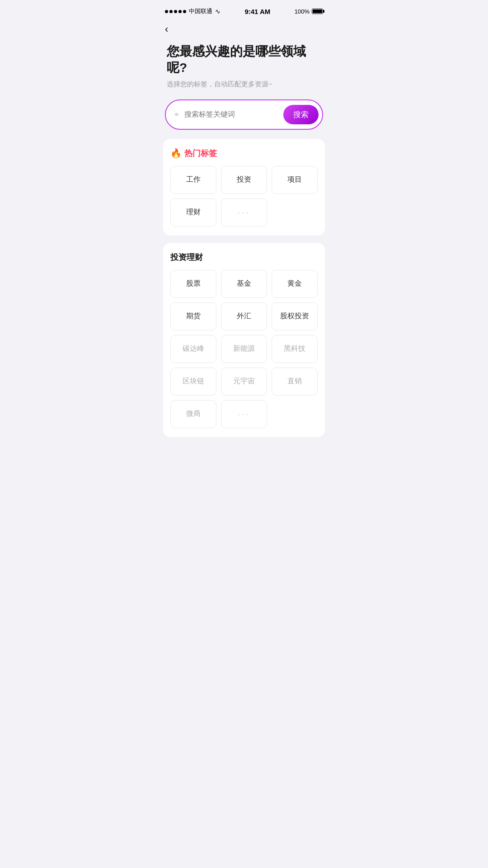  What do you see at coordinates (192, 11) in the screenshot?
I see `status-left: 中国联通 ∿` at bounding box center [192, 11].